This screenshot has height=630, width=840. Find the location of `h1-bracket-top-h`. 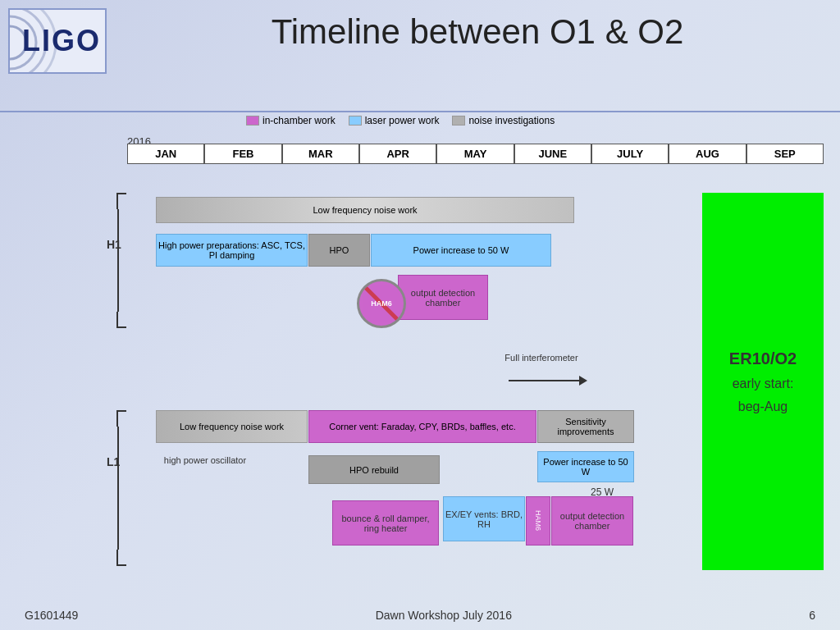

h1-bracket-top-h is located at coordinates (121, 194).